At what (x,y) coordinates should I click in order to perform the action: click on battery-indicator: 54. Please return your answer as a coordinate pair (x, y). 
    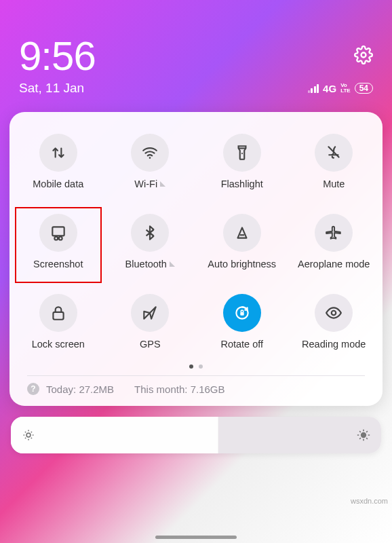
    Looking at the image, I should click on (364, 88).